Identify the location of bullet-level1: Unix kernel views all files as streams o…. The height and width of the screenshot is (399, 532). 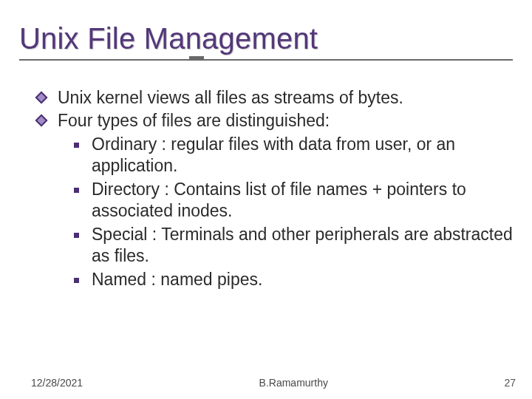
(286, 98).